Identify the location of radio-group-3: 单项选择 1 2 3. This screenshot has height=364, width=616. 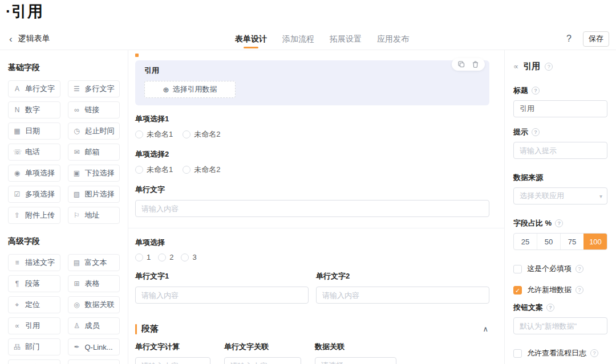
(313, 250).